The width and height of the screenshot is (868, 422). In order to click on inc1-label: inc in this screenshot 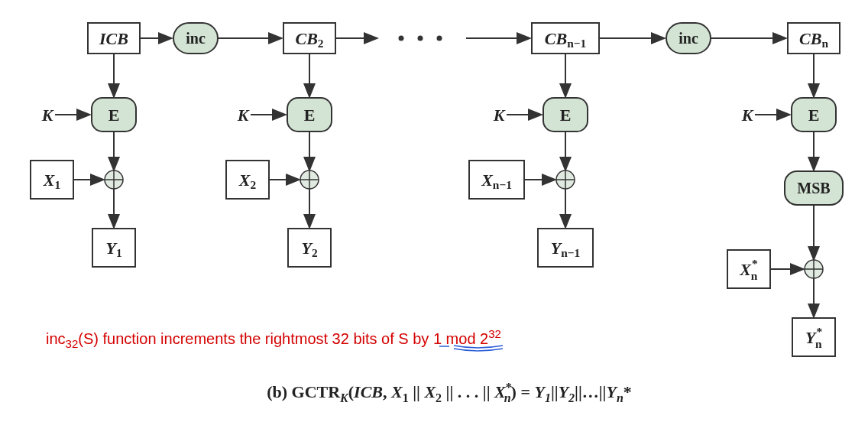, I will do `click(196, 38)`.